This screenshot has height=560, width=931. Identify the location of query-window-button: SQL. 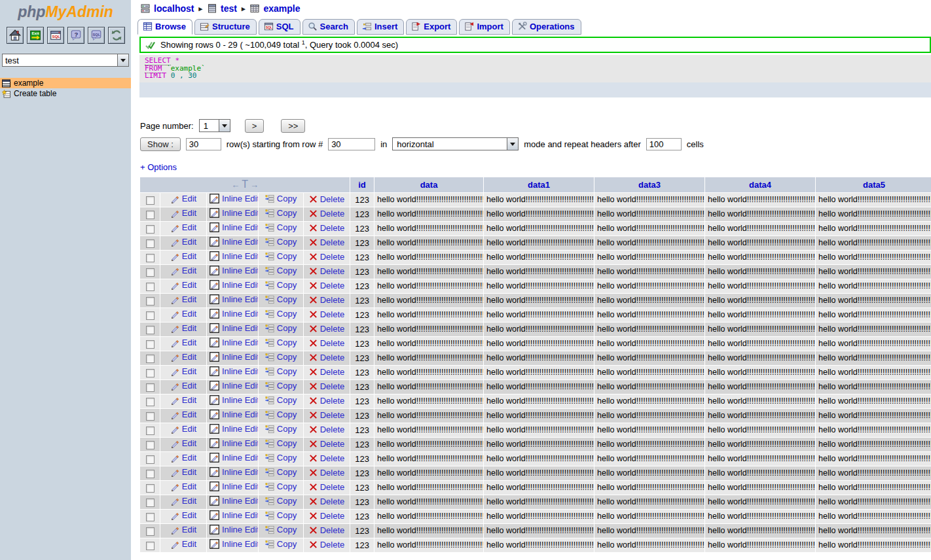
(56, 35).